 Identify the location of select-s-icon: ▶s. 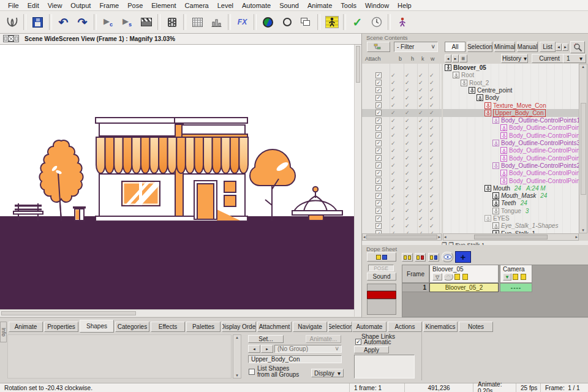
(127, 22).